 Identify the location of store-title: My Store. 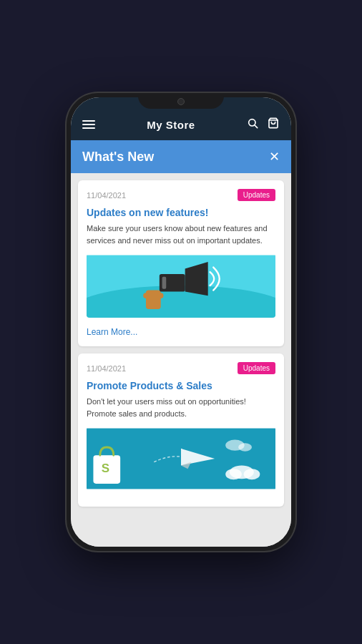
(170, 125).